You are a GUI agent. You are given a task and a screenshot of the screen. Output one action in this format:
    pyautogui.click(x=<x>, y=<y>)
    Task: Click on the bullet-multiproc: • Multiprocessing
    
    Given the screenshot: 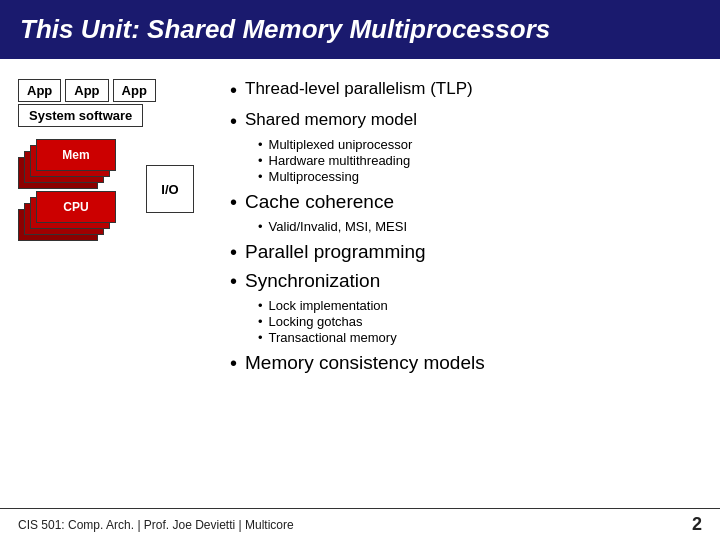 What is the action you would take?
    pyautogui.click(x=480, y=176)
    